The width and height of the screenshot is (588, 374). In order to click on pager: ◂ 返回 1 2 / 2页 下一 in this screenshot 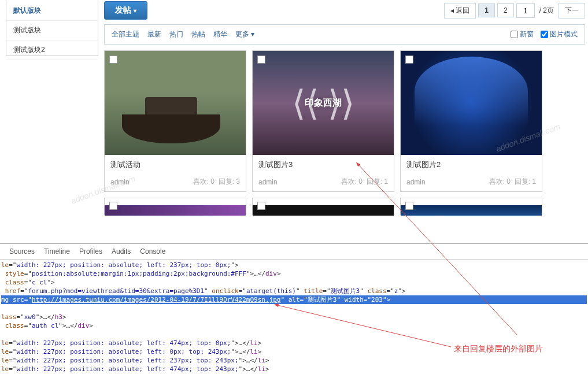, I will do `click(515, 10)`.